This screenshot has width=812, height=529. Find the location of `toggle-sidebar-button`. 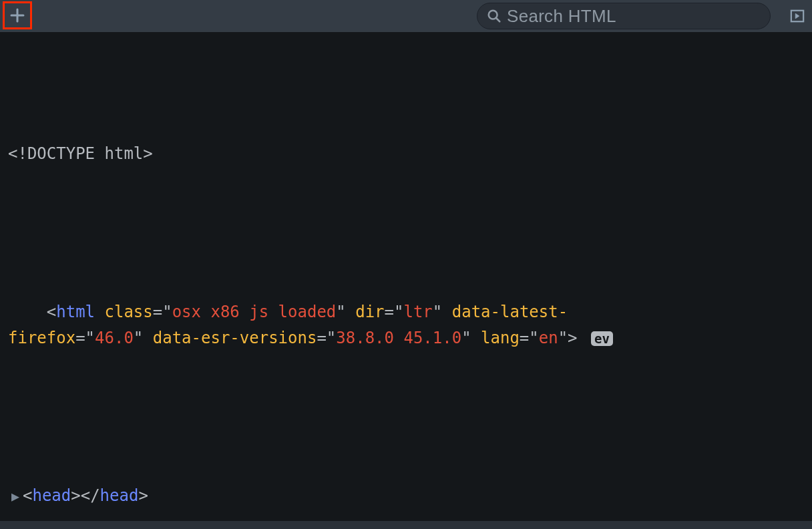

toggle-sidebar-button is located at coordinates (797, 16).